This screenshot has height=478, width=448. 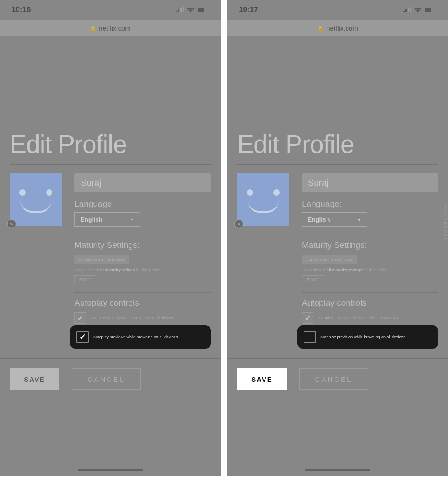 I want to click on status-bar: 10:16, so click(x=110, y=10).